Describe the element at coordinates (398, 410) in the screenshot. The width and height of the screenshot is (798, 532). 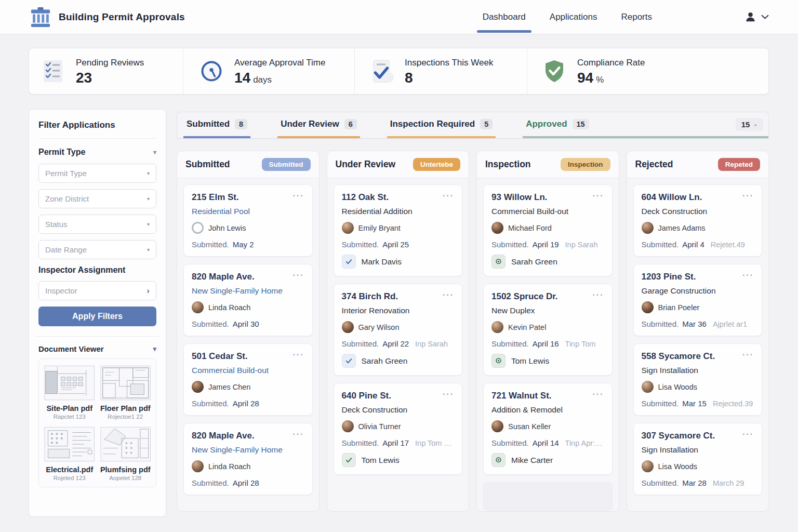
I see `card-permit-type: Deck Construction` at that location.